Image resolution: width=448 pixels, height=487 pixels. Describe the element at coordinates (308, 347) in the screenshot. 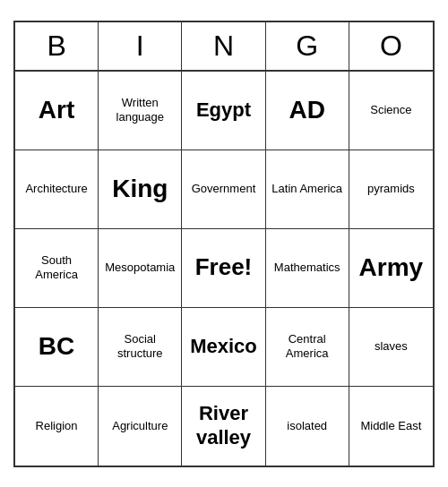

I see `bingo-cell-18: Central America` at that location.